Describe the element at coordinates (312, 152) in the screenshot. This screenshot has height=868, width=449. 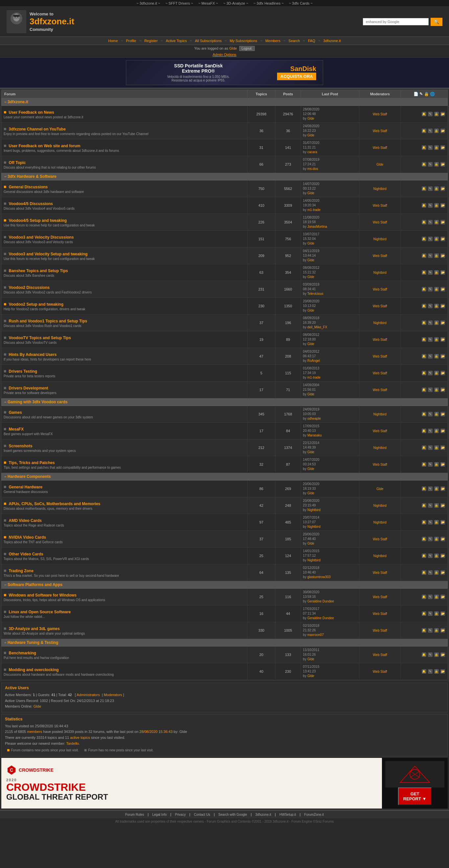
I see `last-post-user-link: cacara` at that location.